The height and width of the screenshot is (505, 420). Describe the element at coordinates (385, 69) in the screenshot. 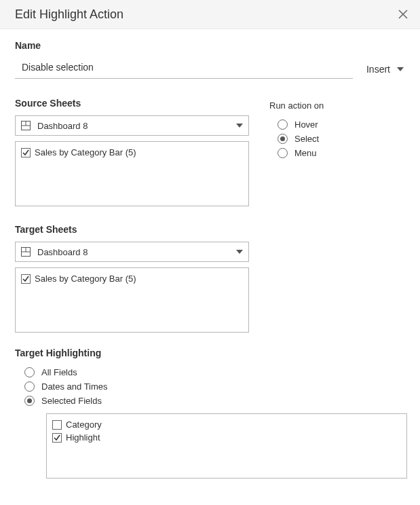

I see `insert-button: Insert` at that location.